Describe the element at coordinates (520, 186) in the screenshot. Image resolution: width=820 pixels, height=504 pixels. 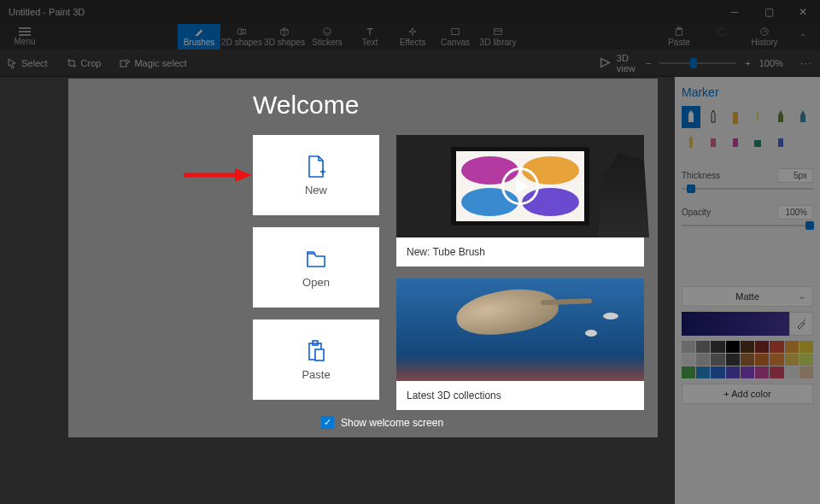
I see `play-icon` at that location.